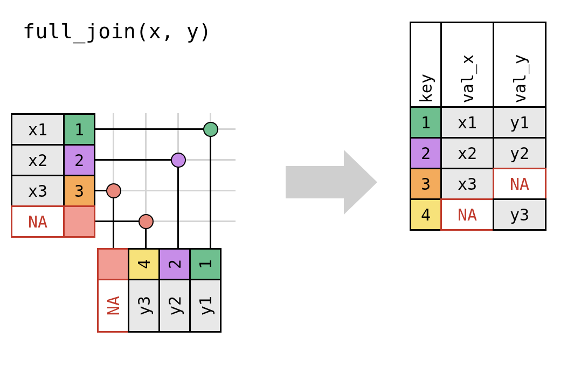 The image size is (588, 386). Describe the element at coordinates (38, 222) in the screenshot. I see `x-val-na-cell: NA` at that location.